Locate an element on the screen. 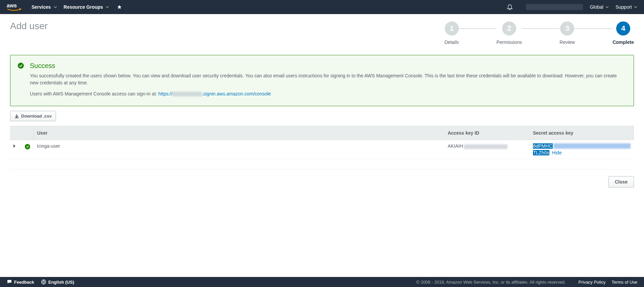  success-signin-line: Users with AWS Management Console access… is located at coordinates (328, 94).